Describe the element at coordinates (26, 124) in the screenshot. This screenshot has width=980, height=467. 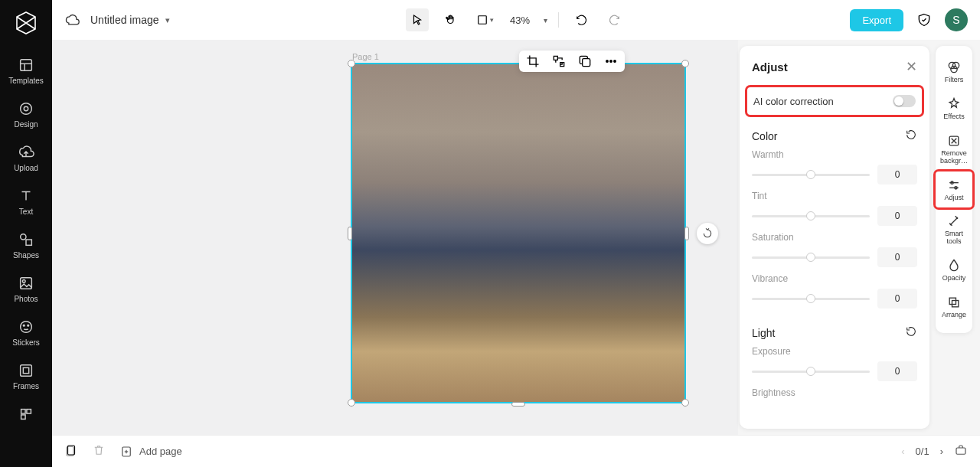
I see `sidebar-item-label: Design` at that location.